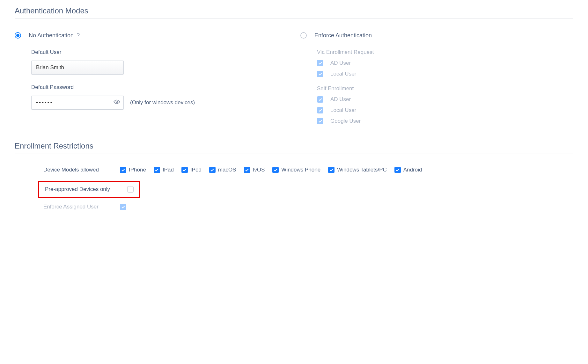 This screenshot has width=588, height=364. Describe the element at coordinates (445, 110) in the screenshot. I see `self-local-user-row: Local User` at that location.